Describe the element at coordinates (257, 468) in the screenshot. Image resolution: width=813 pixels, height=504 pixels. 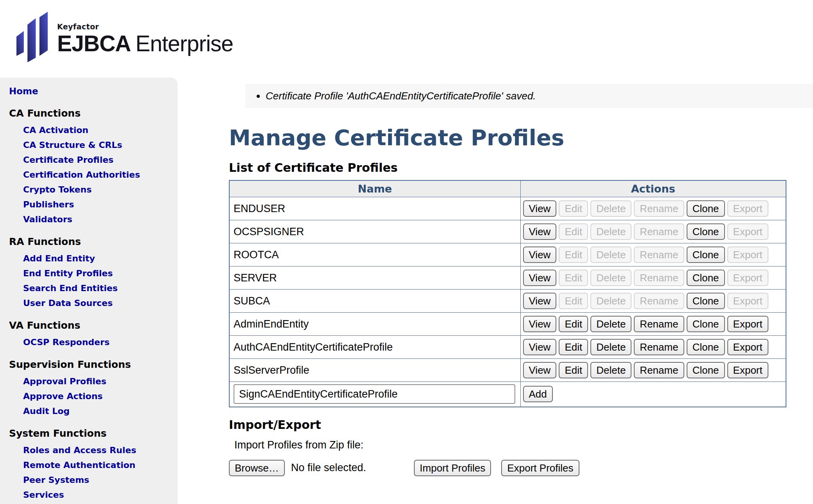
I see `browse-button: Browse…` at that location.